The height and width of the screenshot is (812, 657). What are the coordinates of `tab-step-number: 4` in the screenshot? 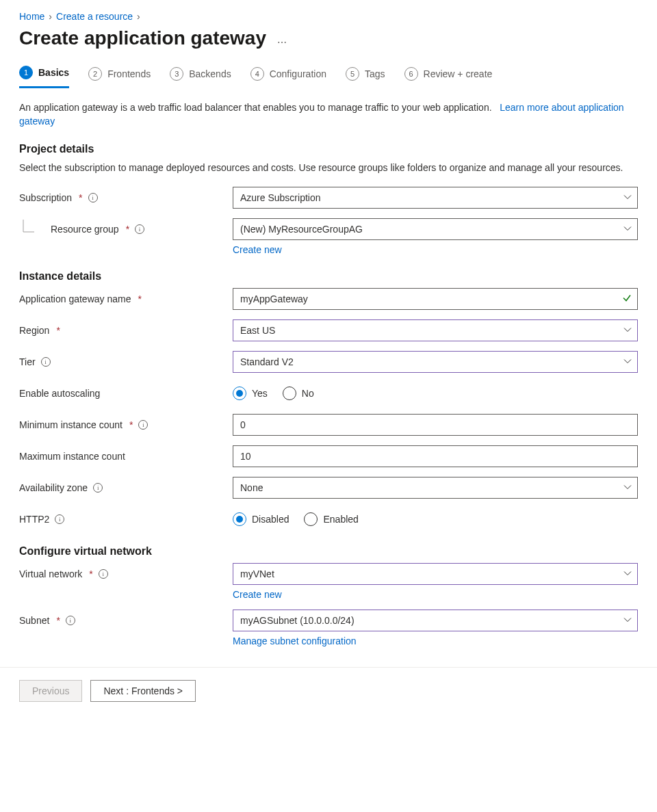 It's located at (257, 74).